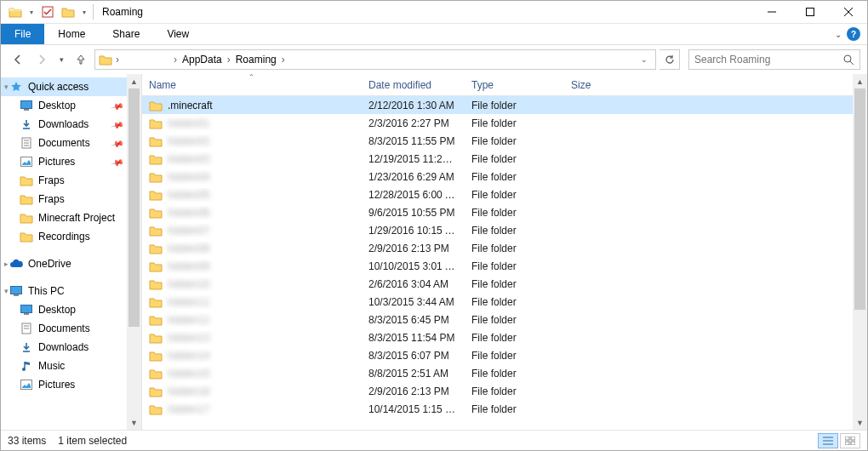 The image size is (868, 451). I want to click on file-date: 8/3/2015 6:07 PM, so click(414, 356).